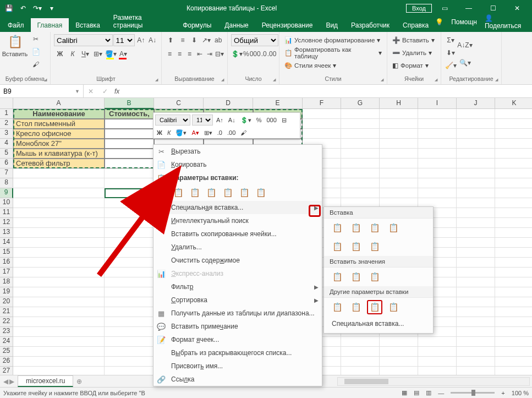 This screenshot has height=398, width=532. Describe the element at coordinates (476, 272) in the screenshot. I see `cell-J17` at that location.